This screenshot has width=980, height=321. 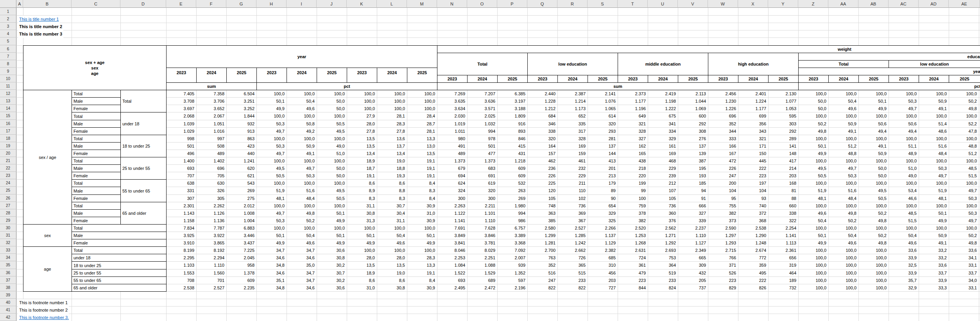 I want to click on row-label-age: 25 to under 55, so click(x=143, y=168).